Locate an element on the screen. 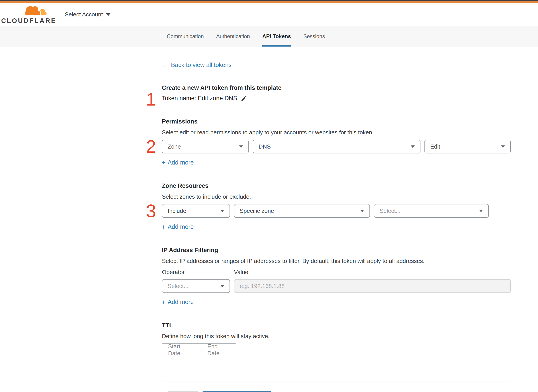 The image size is (538, 392). permissions-select-row: 2 Zone DNS Edit is located at coordinates (336, 147).